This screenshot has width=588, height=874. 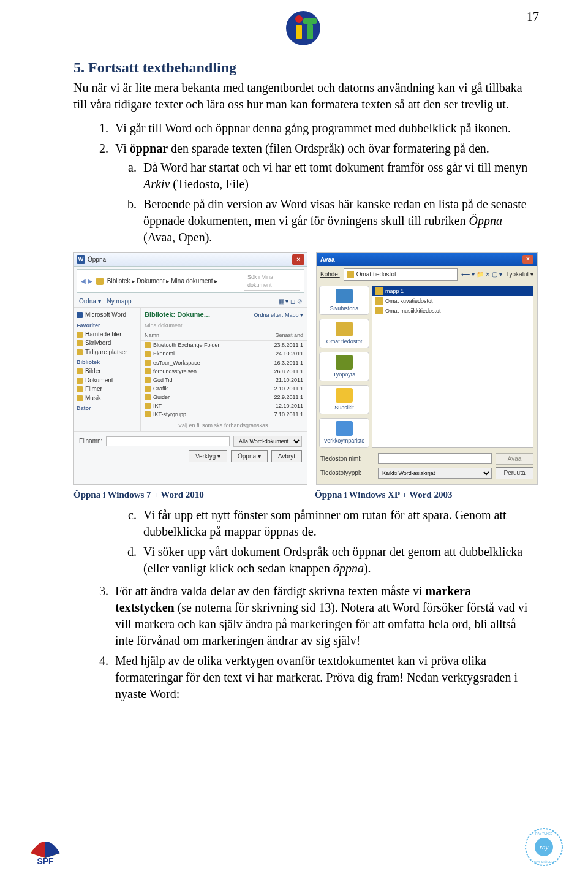 I want to click on sidebar-item: Skrivbord, so click(x=107, y=343).